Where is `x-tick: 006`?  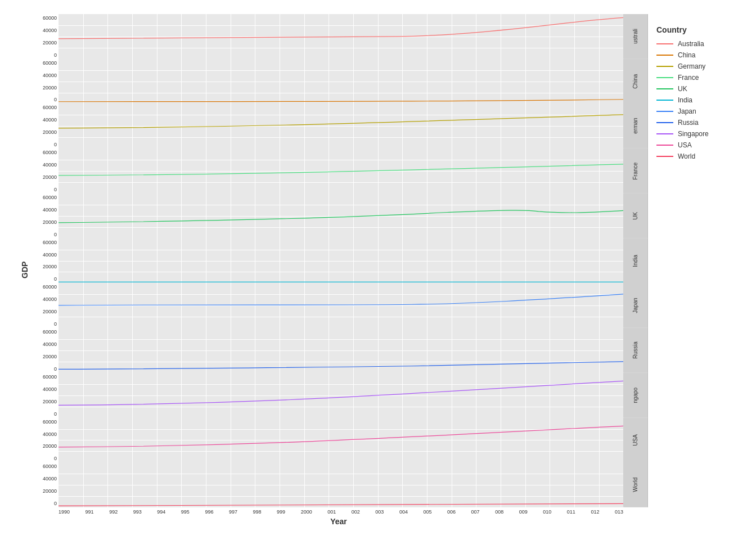 x-tick: 006 is located at coordinates (451, 512).